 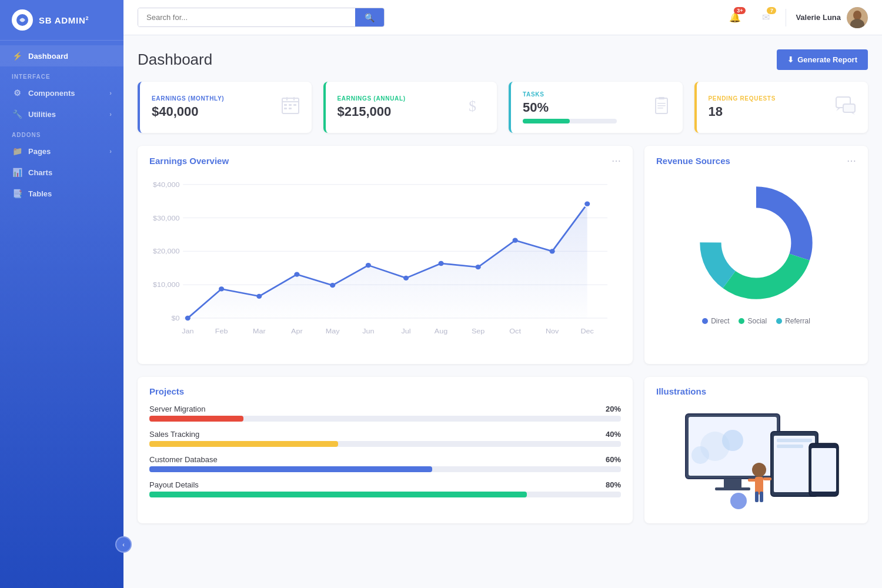 What do you see at coordinates (831, 18) in the screenshot?
I see `user-menu: Valerie Luna` at bounding box center [831, 18].